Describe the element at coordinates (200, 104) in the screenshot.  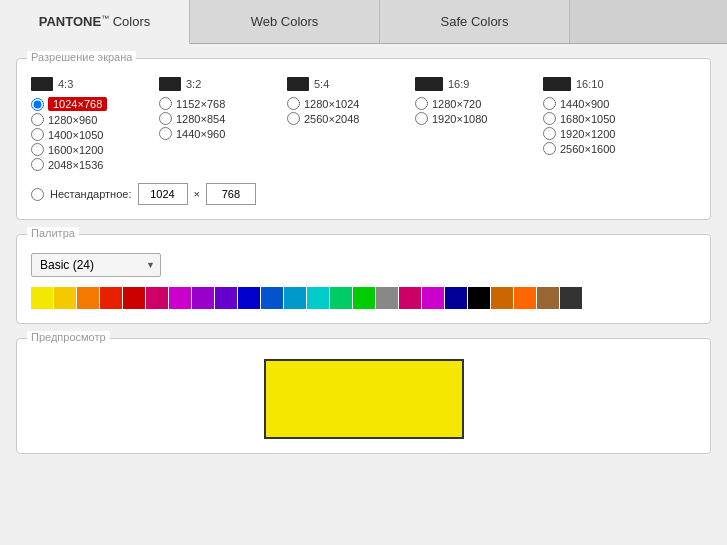
I see `res-label-1152x768: 1152×768` at that location.